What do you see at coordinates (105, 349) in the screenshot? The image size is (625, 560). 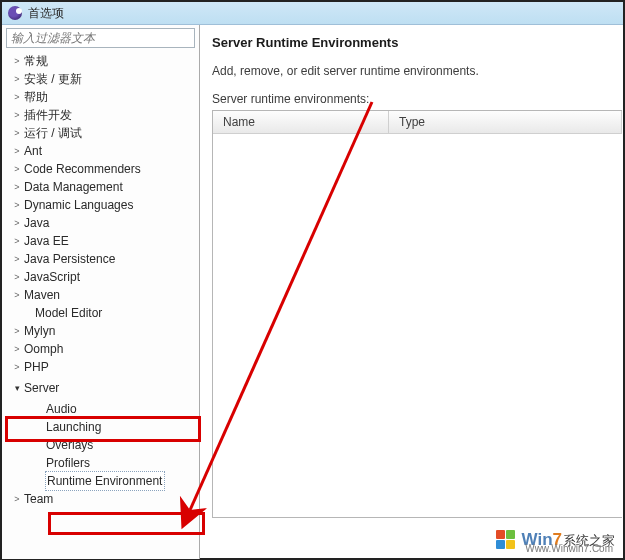 I see `tree-item: > Oomph` at bounding box center [105, 349].